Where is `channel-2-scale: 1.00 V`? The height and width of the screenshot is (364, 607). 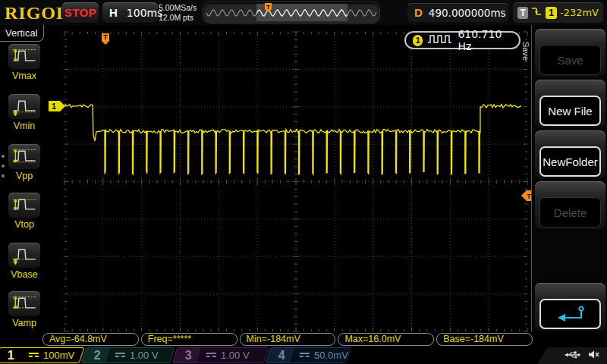 channel-2-scale: 1.00 V is located at coordinates (144, 355).